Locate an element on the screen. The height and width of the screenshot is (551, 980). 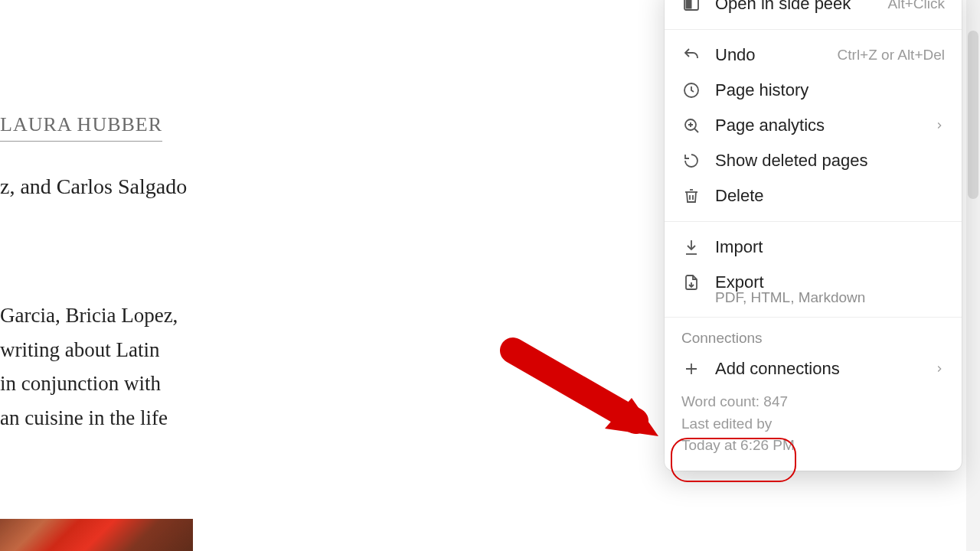
history-icon is located at coordinates (691, 90).